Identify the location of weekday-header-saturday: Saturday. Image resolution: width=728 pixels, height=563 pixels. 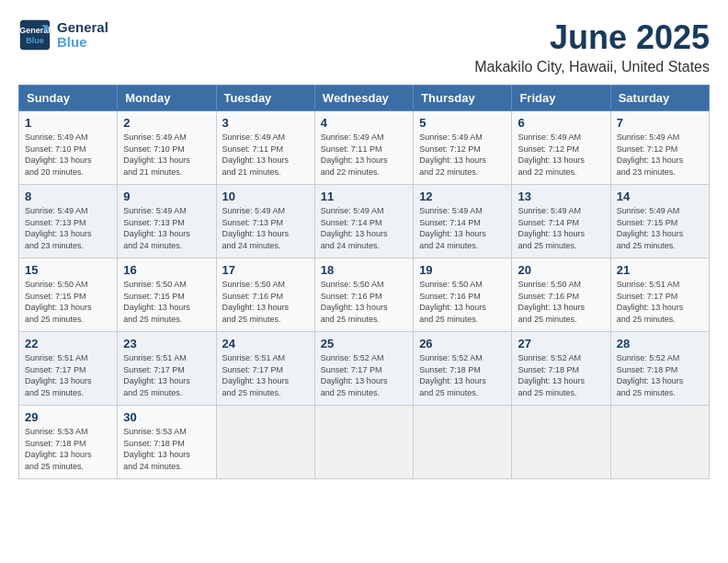
(660, 98).